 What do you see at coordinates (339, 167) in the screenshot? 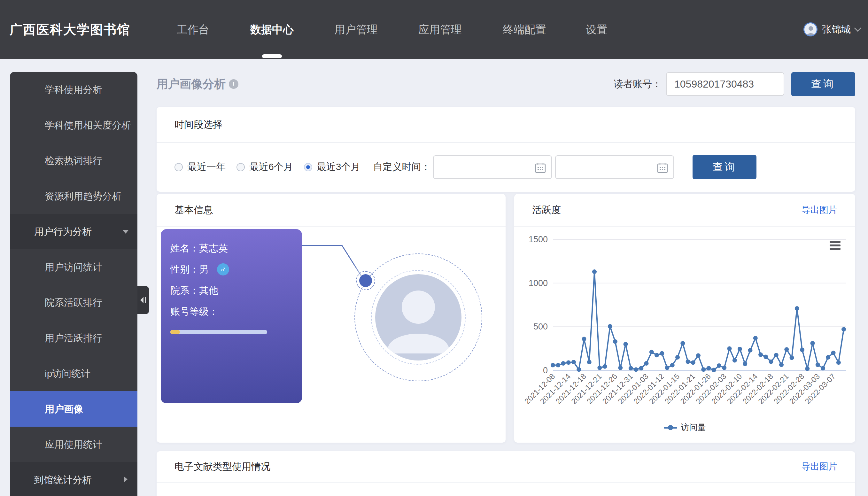
I see `radio-last-3-months-label: 最近3个月` at bounding box center [339, 167].